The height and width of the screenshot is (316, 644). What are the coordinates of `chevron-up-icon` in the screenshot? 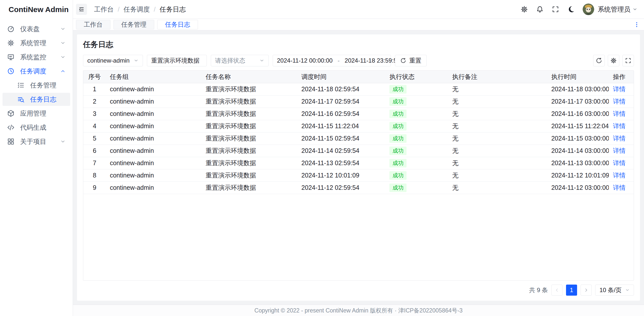 It's located at (63, 71).